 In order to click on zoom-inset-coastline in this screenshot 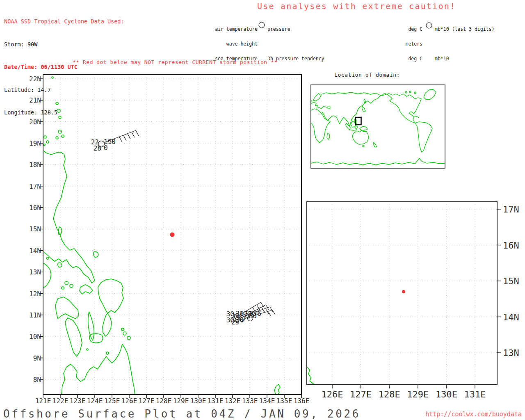, I will do `click(311, 376)`.